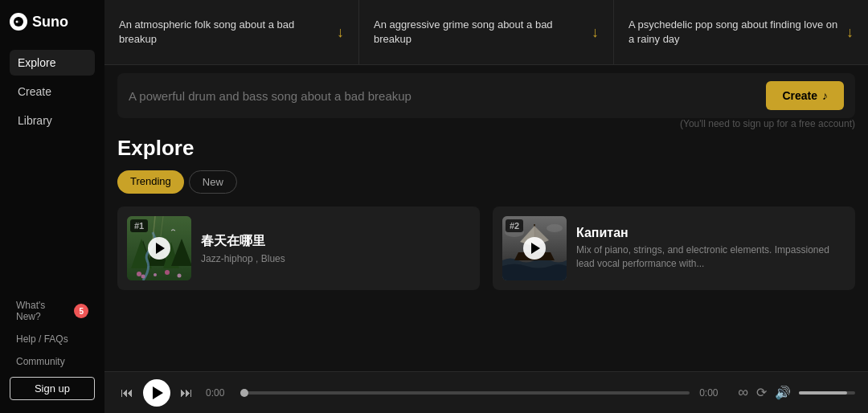  I want to click on song-desc-2: Mix of piano, strings, and electronic el…, so click(710, 257).